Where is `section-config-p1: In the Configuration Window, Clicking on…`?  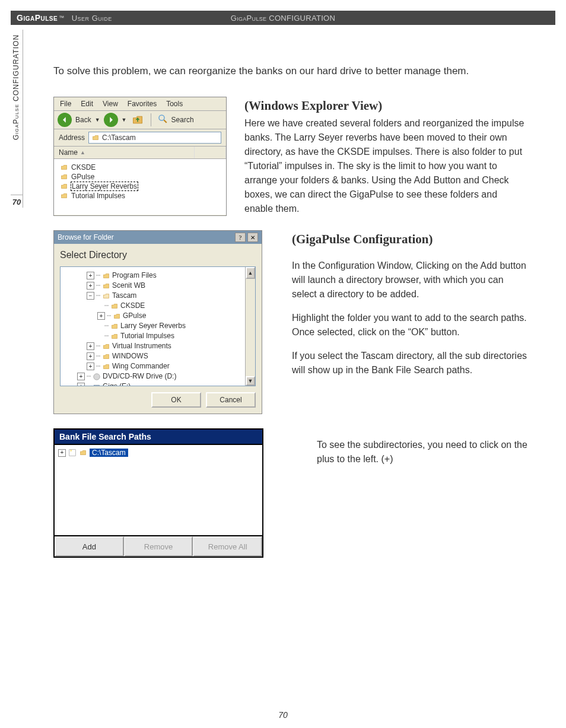
section-config-p1: In the Configuration Window, Clicking on… is located at coordinates (410, 280).